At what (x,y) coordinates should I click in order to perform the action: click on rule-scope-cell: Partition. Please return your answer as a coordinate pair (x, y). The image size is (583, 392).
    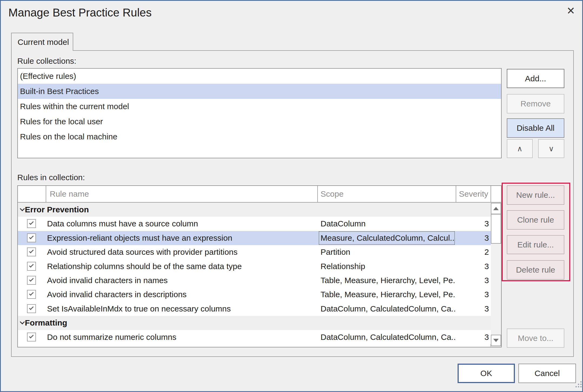
    Looking at the image, I should click on (387, 252).